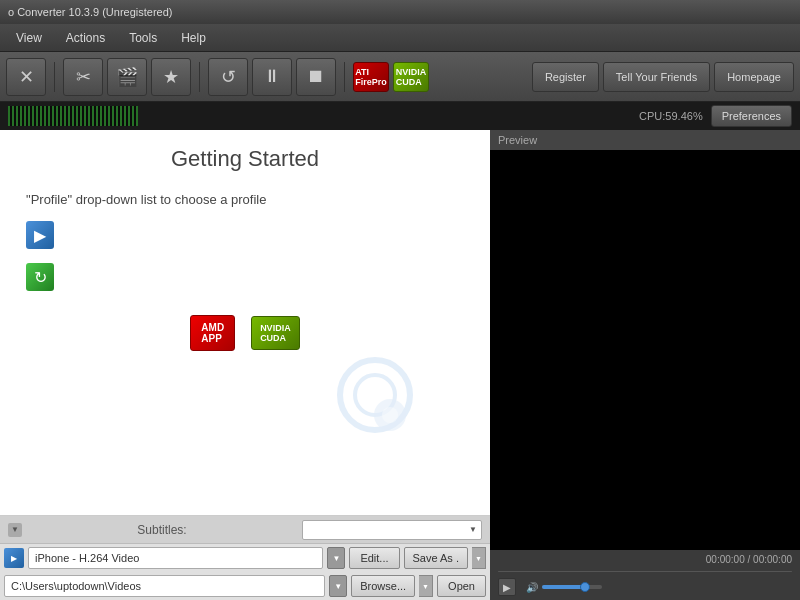  Describe the element at coordinates (656, 77) in the screenshot. I see `tell-friends-button: Tell Your Friends` at that location.